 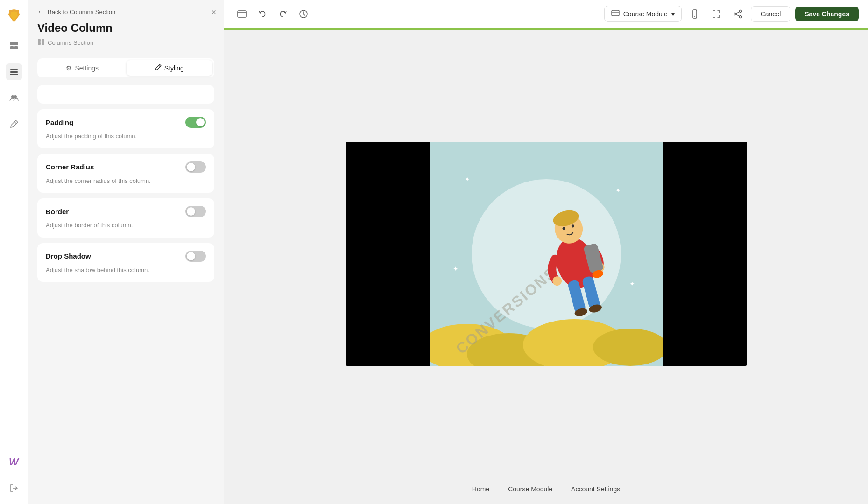 What do you see at coordinates (126, 94) in the screenshot?
I see `setting-card-top` at bounding box center [126, 94].